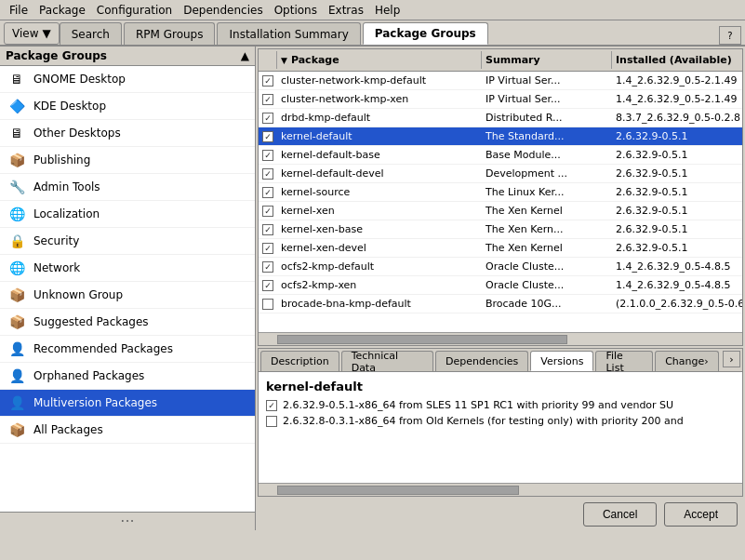  Describe the element at coordinates (500, 174) in the screenshot. I see `table-row: kernel-default-devel Development ... 2.6…` at that location.